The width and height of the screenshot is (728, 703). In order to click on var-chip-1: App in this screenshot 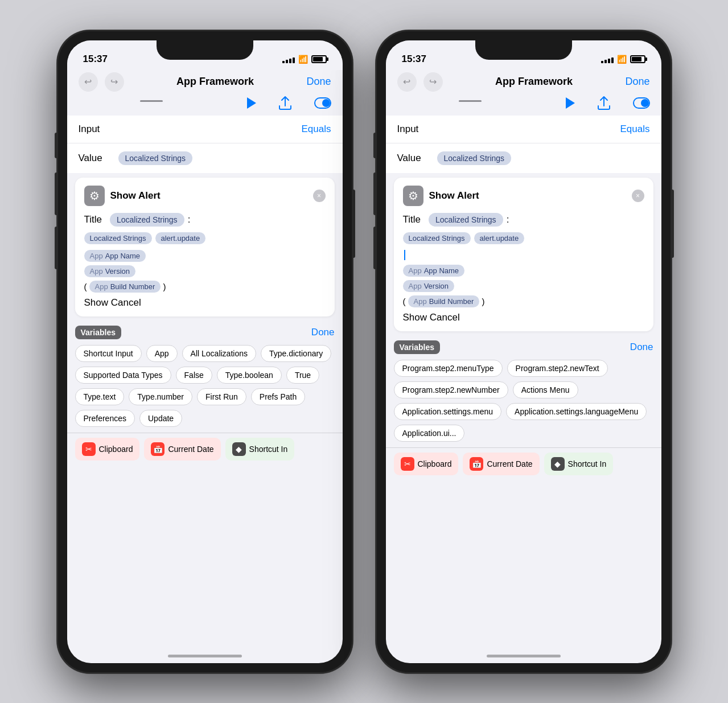, I will do `click(162, 353)`.